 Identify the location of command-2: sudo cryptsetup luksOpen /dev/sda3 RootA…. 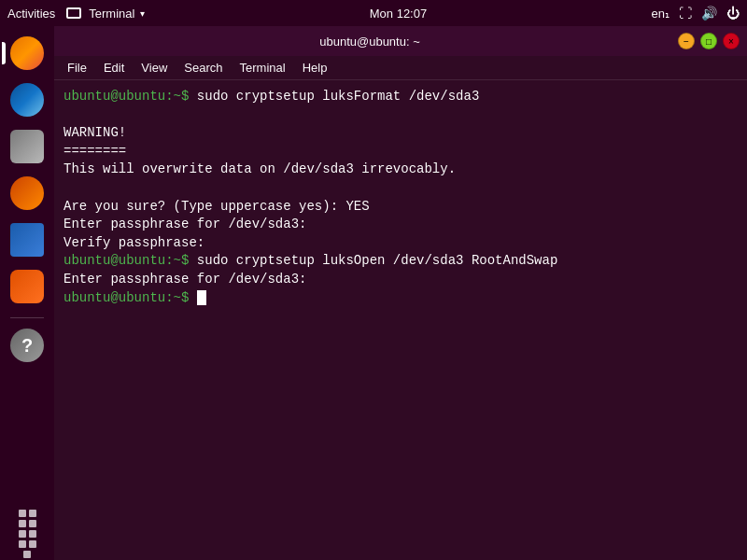
(377, 260).